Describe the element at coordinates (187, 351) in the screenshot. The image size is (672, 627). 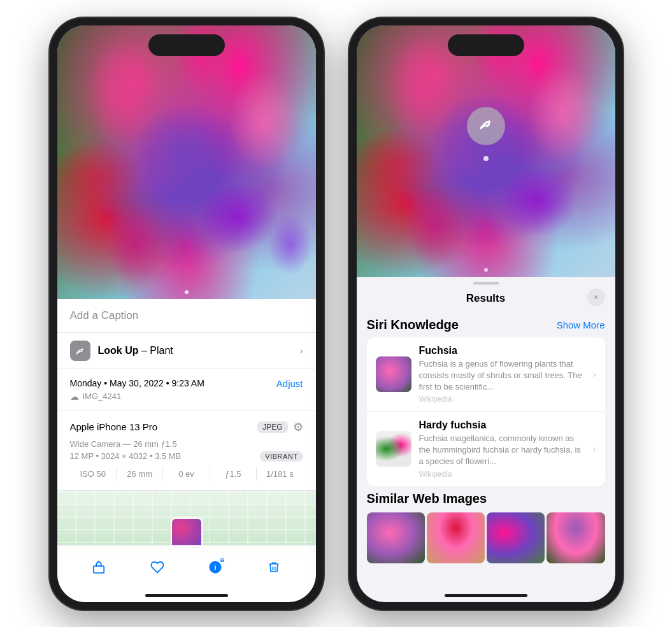
I see `lookup-row: Look Up – Plant ›` at that location.